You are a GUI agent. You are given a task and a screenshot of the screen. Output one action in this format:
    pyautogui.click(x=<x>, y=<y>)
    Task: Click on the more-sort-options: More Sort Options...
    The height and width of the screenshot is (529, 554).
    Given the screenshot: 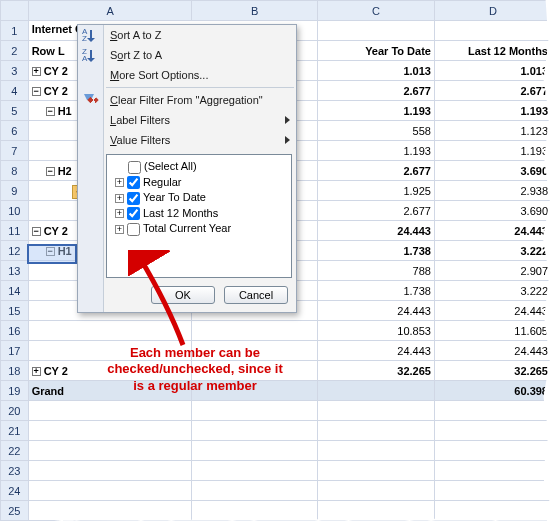 What is the action you would take?
    pyautogui.click(x=187, y=75)
    